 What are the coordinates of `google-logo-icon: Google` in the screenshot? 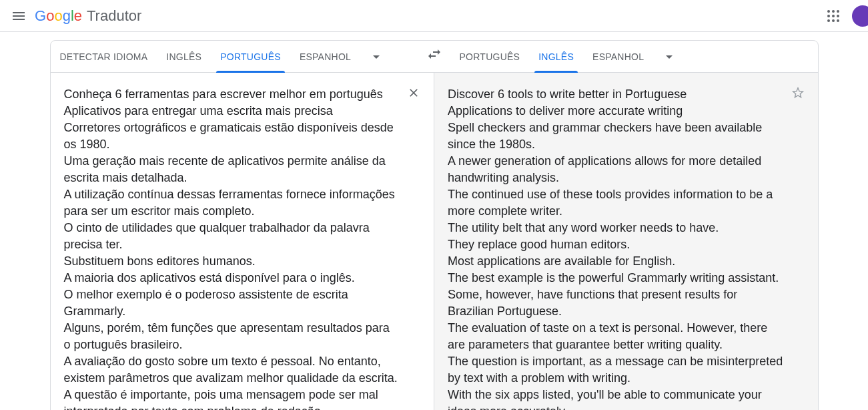 It's located at (59, 16).